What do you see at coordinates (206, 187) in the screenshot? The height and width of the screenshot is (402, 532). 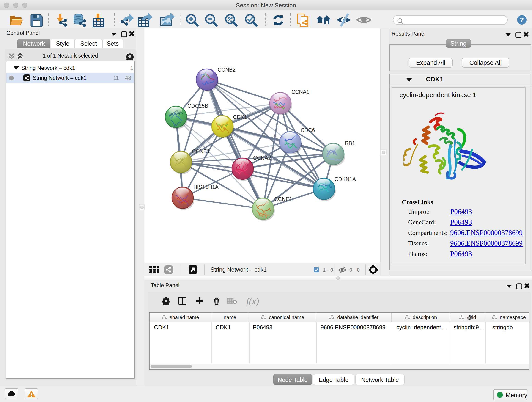 I see `svg-text: HIST1H1A` at bounding box center [206, 187].